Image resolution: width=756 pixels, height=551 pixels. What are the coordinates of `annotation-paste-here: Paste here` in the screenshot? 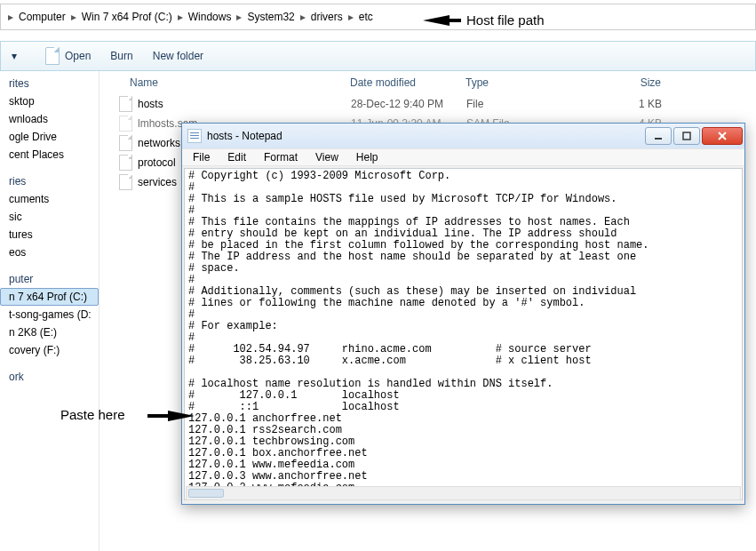 It's located at (128, 414).